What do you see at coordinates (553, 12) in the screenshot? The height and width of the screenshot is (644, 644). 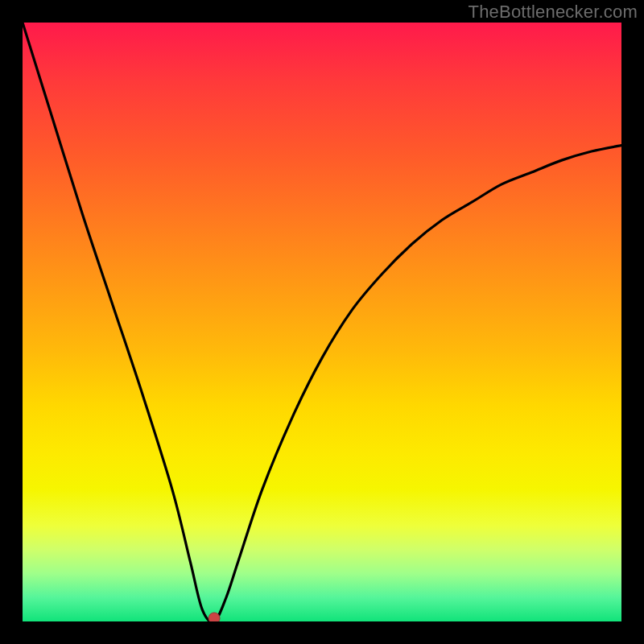 I see `watermark-label: TheBottlenecker.com` at bounding box center [553, 12].